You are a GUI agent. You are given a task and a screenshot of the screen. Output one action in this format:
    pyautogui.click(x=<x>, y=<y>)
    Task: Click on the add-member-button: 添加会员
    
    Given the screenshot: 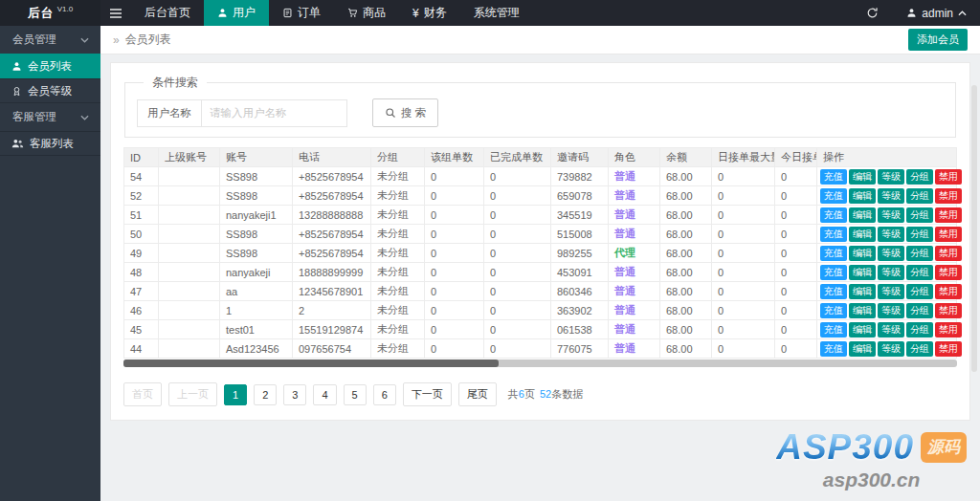 What is the action you would take?
    pyautogui.click(x=938, y=40)
    